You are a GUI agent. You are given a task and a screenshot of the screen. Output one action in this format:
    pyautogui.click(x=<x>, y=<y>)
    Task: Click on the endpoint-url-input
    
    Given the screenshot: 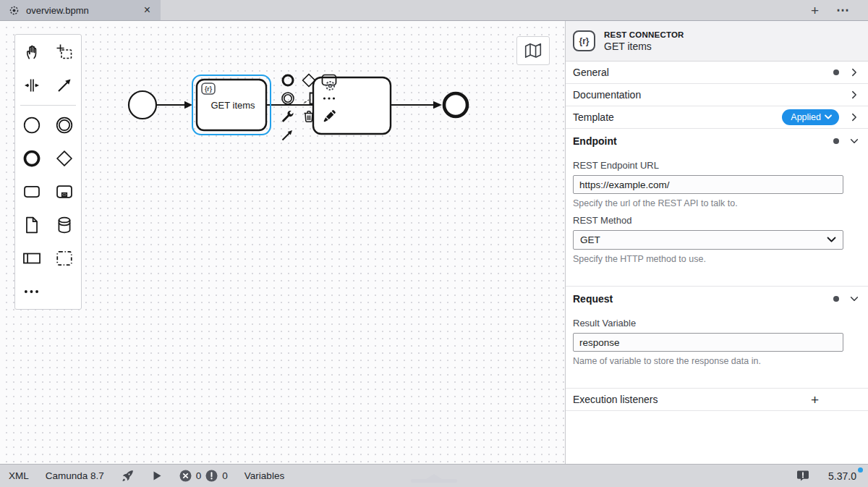 What is the action you would take?
    pyautogui.click(x=708, y=185)
    